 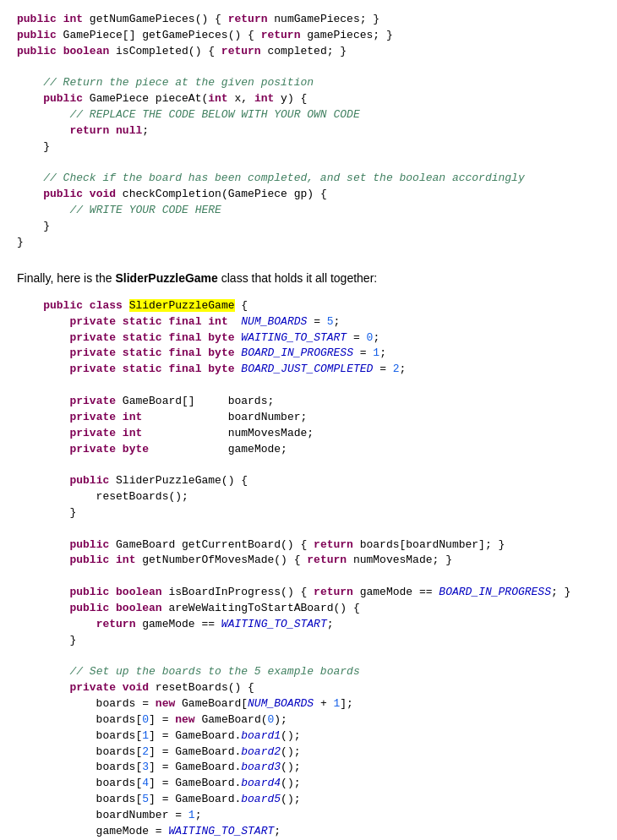 I want to click on code-line: return null;, so click(x=308, y=132).